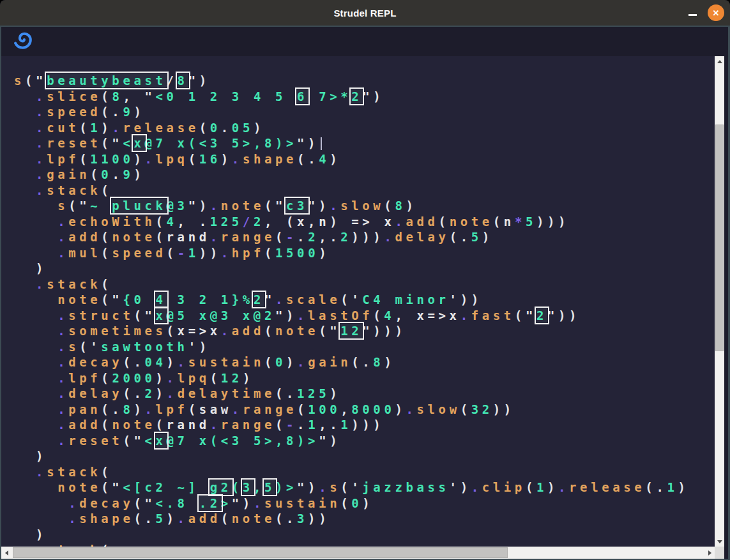 The height and width of the screenshot is (560, 730). What do you see at coordinates (364, 97) in the screenshot?
I see `code-line: .slice(8, "<0 1 2 3 4 5 6 7>*2")` at bounding box center [364, 97].